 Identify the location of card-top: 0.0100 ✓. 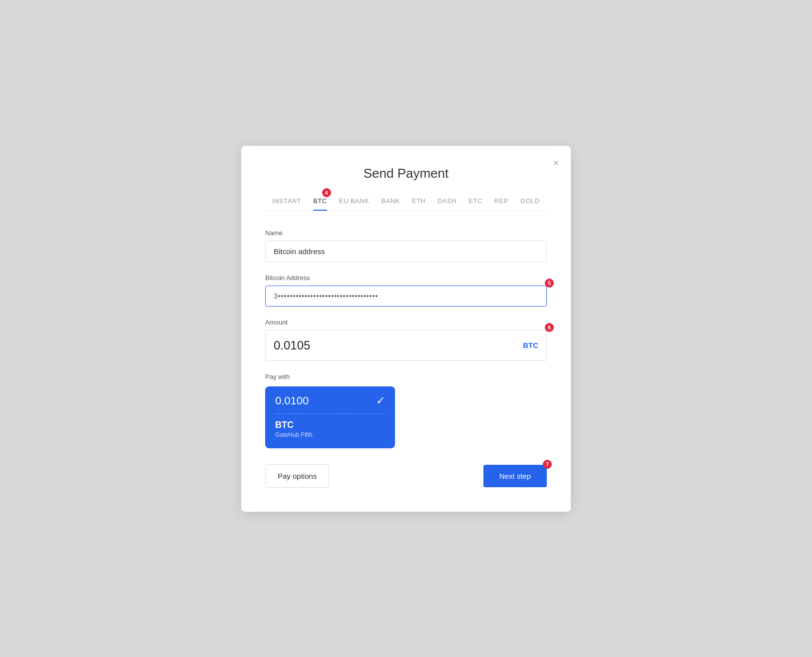
(330, 404).